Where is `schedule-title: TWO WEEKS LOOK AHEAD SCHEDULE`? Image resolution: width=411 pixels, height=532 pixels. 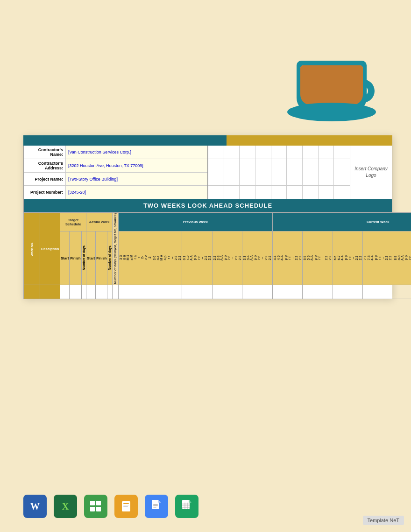 schedule-title: TWO WEEKS LOOK AHEAD SCHEDULE is located at coordinates (208, 206).